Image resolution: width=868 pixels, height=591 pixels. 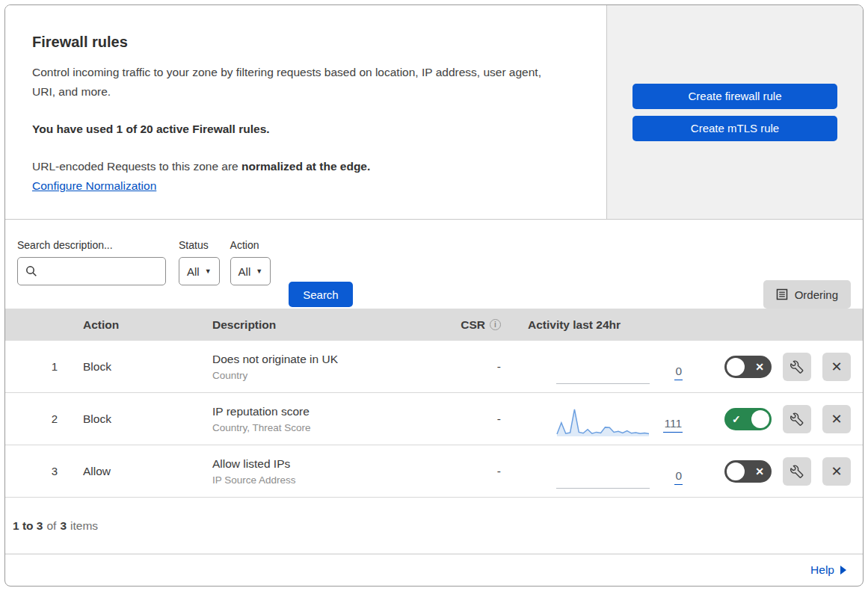 What do you see at coordinates (63, 526) in the screenshot?
I see `items-total: 3` at bounding box center [63, 526].